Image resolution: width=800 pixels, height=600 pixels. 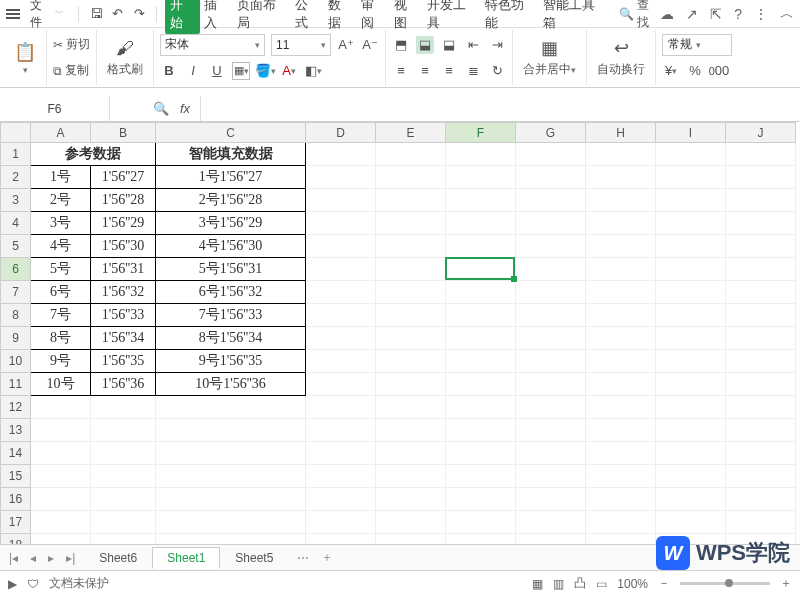 What do you see at coordinates (124, 224) in the screenshot?
I see `cell-B4: 1'56''29` at bounding box center [124, 224].